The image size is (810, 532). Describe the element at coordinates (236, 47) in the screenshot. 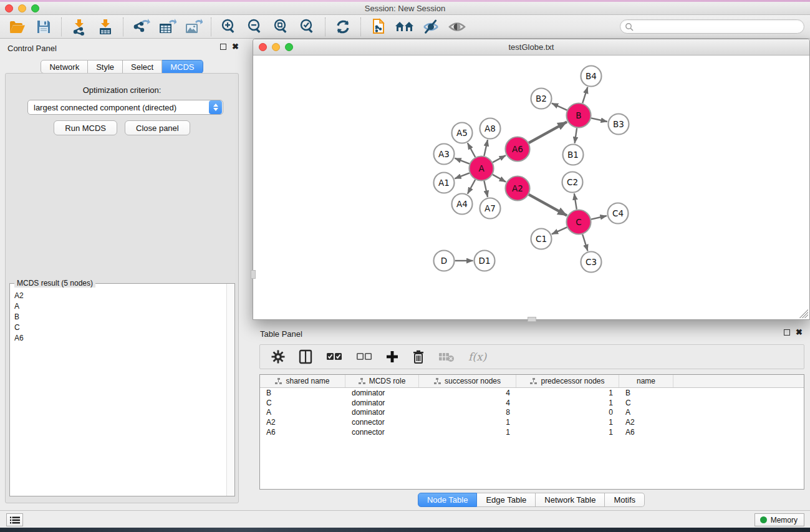

I see `close-panel-icon: ✖` at that location.